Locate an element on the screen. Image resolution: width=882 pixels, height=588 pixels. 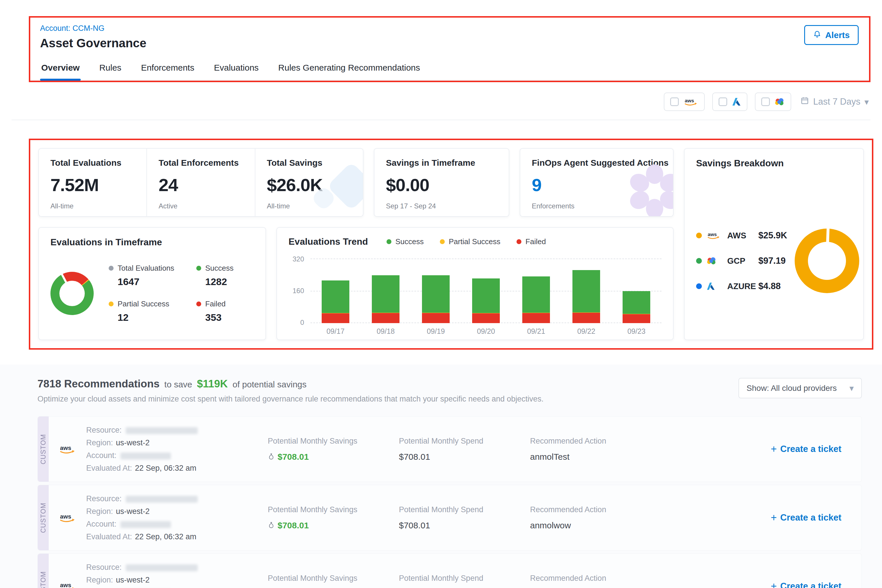
date-range-select: Last 7 Days ▾ is located at coordinates (835, 102).